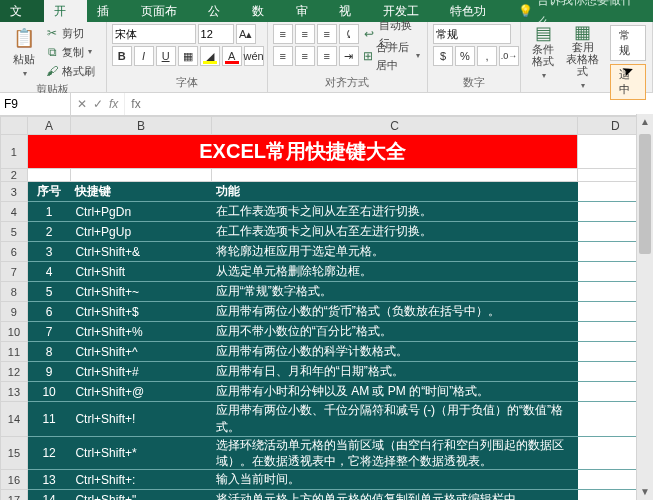 The height and width of the screenshot is (500, 653). I want to click on align-top-button: ≡, so click(283, 34).